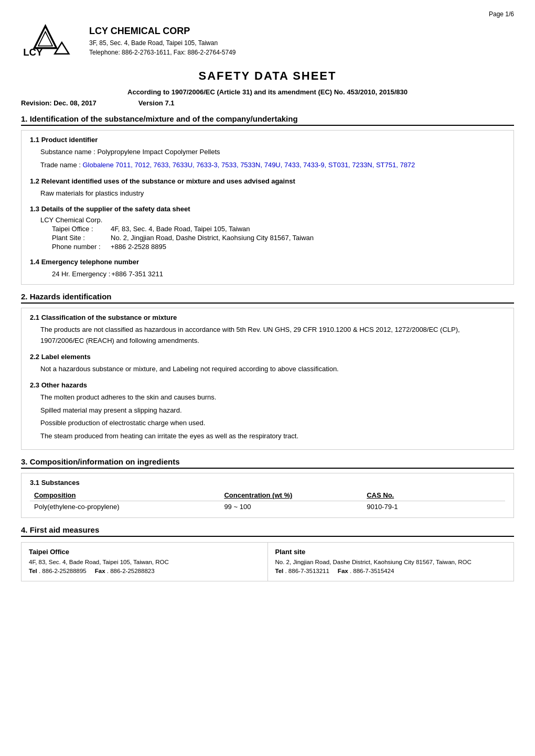 This screenshot has height=756, width=535. Describe the element at coordinates (391, 552) in the screenshot. I see `plant-footer-title: Plant site` at that location.